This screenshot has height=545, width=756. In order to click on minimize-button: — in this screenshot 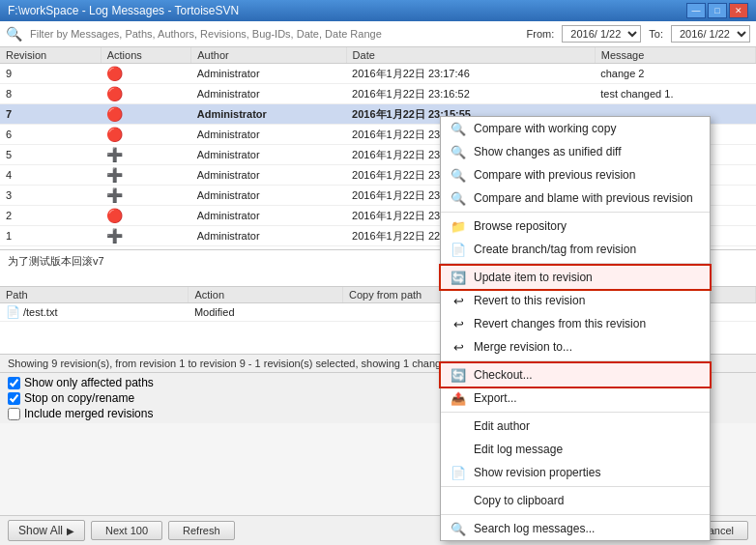, I will do `click(696, 11)`.